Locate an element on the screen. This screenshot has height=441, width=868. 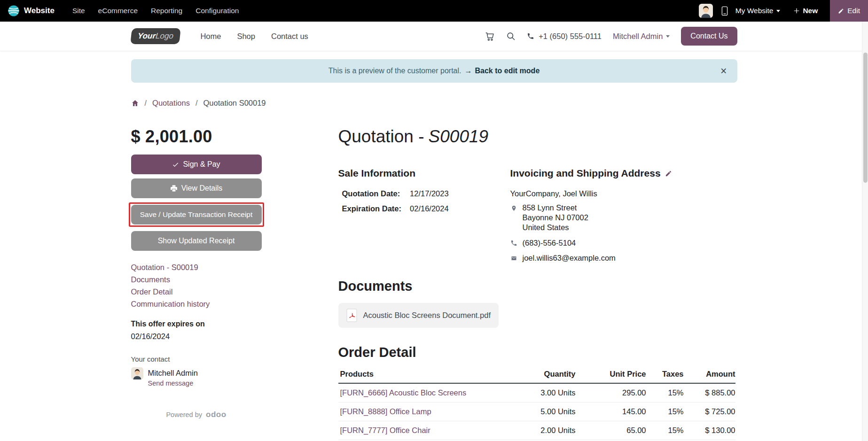
page-title-prefix: Quotation - is located at coordinates (382, 136).